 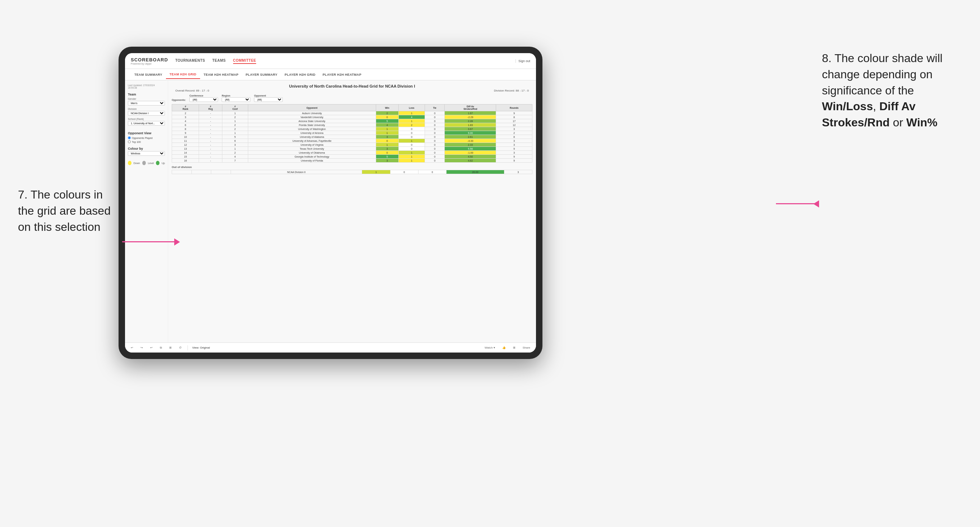 I want to click on overall-record-value: 89 - 17 - 0, so click(x=203, y=90).